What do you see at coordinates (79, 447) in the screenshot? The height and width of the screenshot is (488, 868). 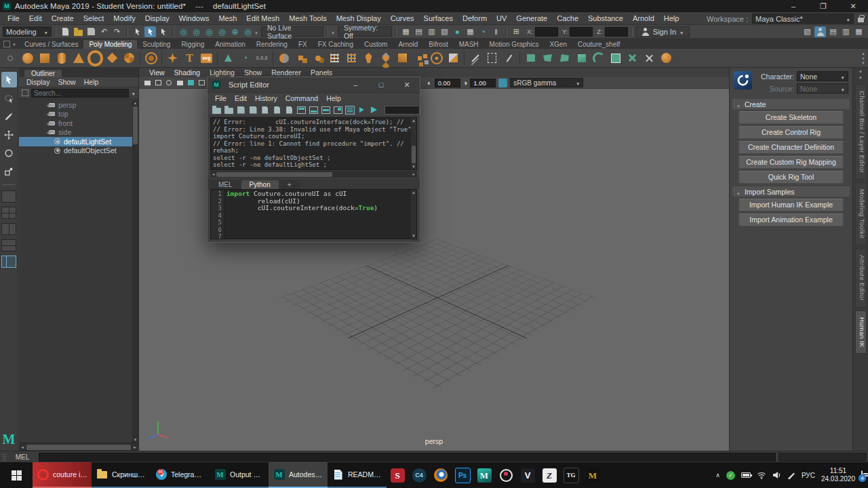 I see `scrollbar-thumb` at bounding box center [79, 447].